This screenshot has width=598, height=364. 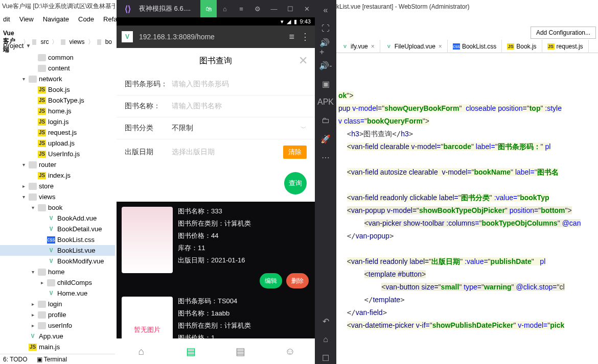 What do you see at coordinates (141, 351) in the screenshot?
I see `tab-home: ⌂` at bounding box center [141, 351].